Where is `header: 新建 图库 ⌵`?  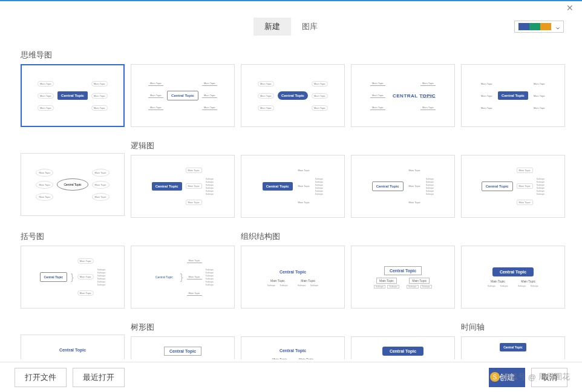
header: 新建 图库 ⌵ is located at coordinates (291, 27).